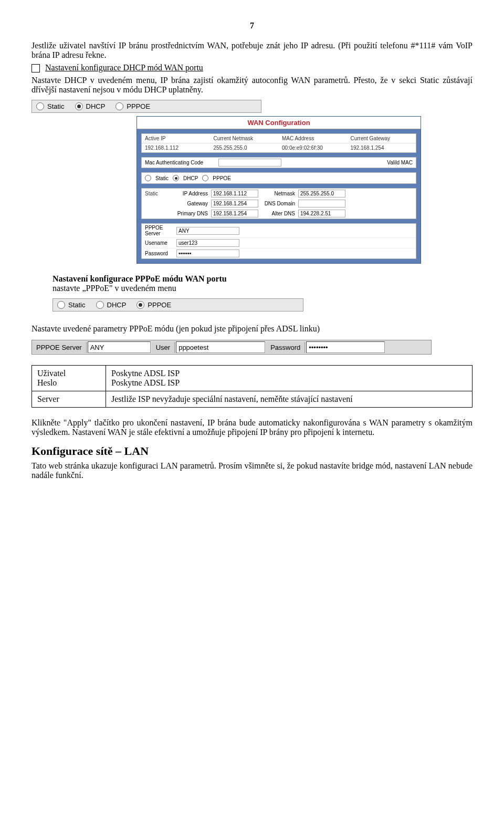 This screenshot has width=504, height=821. What do you see at coordinates (140, 278) in the screenshot?
I see `pppoe-heading: Nastavení konfigurace PPPoE módu WAN por…` at bounding box center [140, 278].